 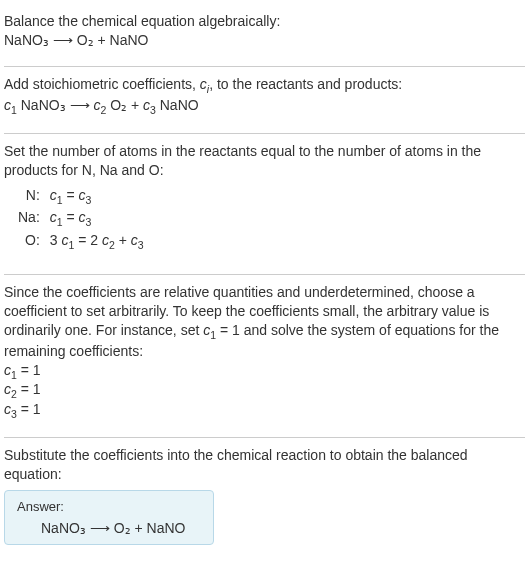 What do you see at coordinates (97, 218) in the screenshot?
I see `atom-eq-na: c1 = c3` at bounding box center [97, 218].